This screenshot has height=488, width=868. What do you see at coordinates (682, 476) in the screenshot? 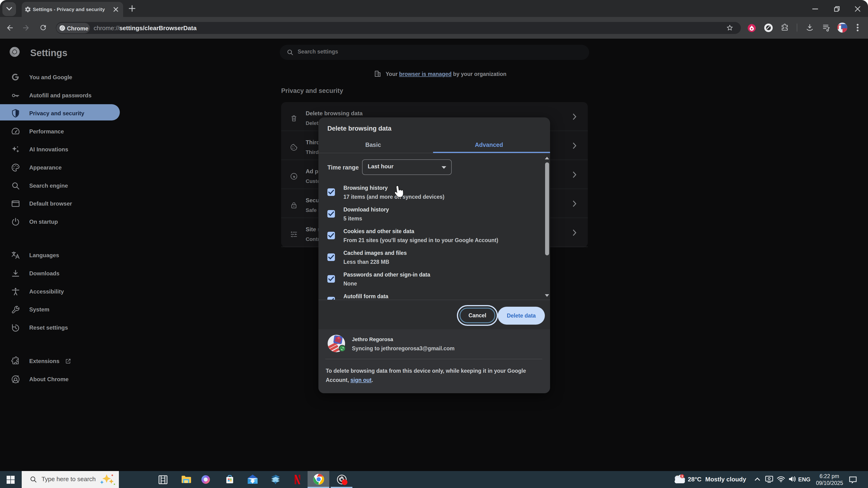
I see `svg-text: 3` at bounding box center [682, 476].